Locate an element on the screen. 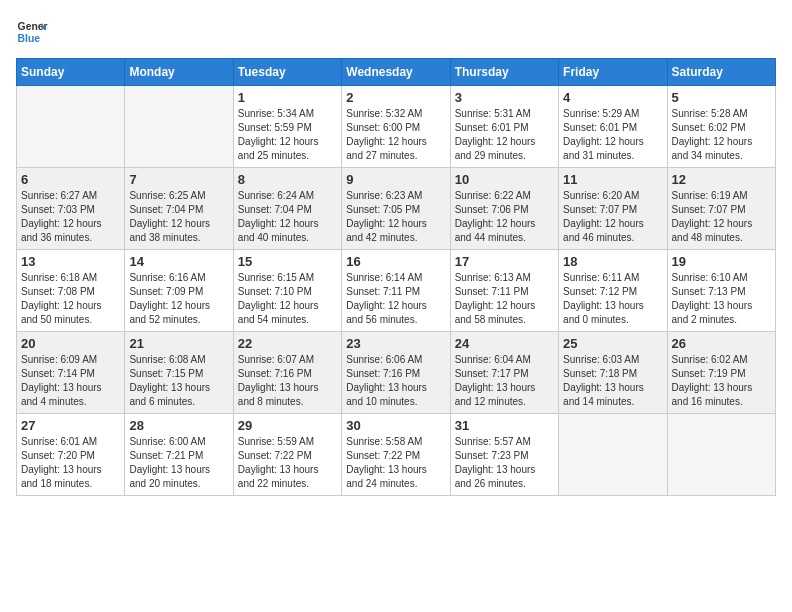 This screenshot has width=792, height=612. day-info: Sunrise: 6:27 AM Sunset: 7:03 PM Dayligh… is located at coordinates (70, 217).